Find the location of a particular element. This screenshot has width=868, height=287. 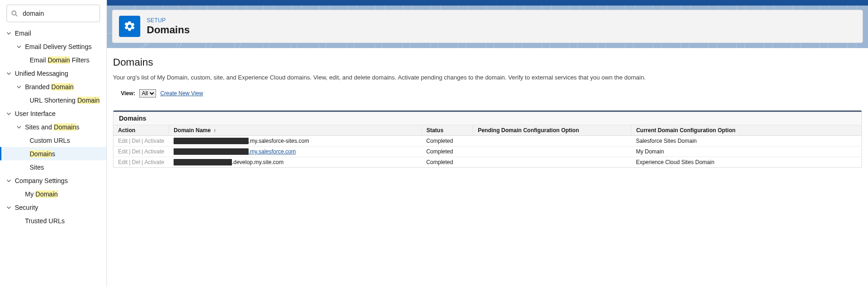

table-card-title: Domains is located at coordinates (487, 118).